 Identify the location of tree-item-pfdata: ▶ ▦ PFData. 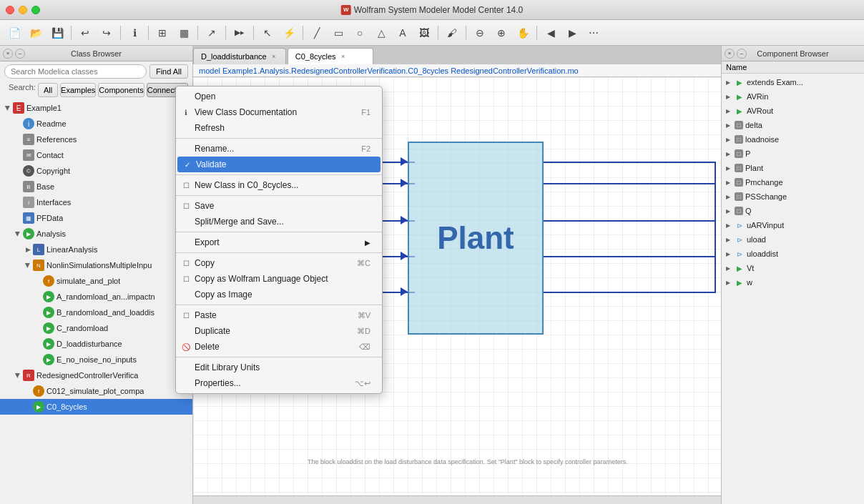
(96, 218).